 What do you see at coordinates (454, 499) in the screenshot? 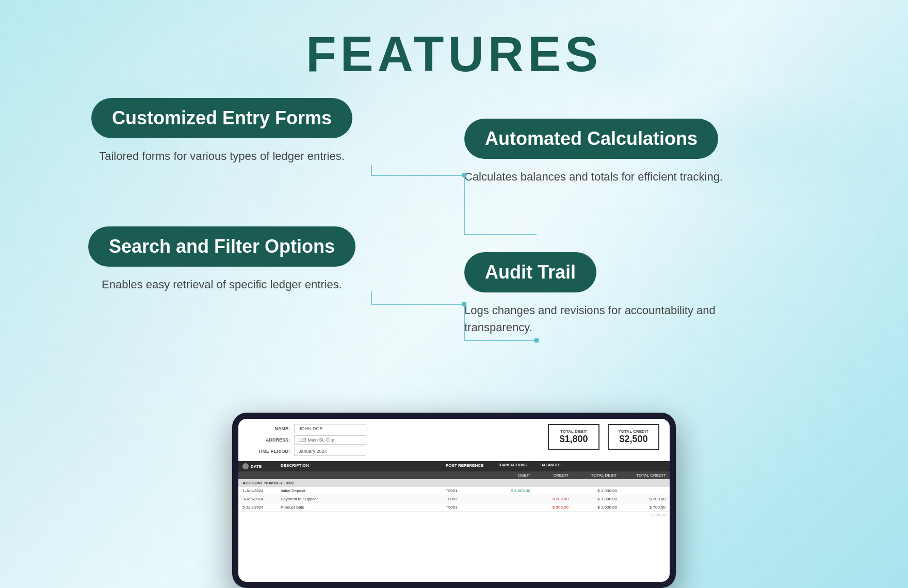
I see `table-row: 3-Jan-2024 Payment to Supplier T0002 $ 2…` at bounding box center [454, 499].